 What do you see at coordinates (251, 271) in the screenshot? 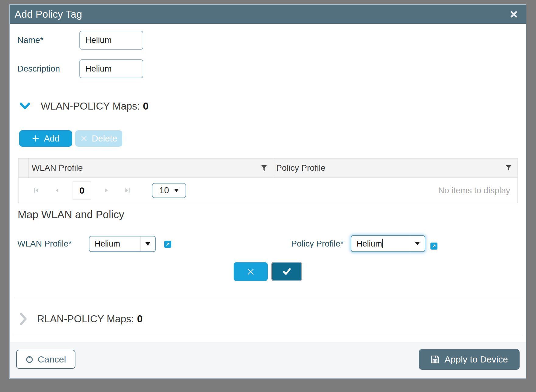
I see `cancel-mapping-button` at bounding box center [251, 271].